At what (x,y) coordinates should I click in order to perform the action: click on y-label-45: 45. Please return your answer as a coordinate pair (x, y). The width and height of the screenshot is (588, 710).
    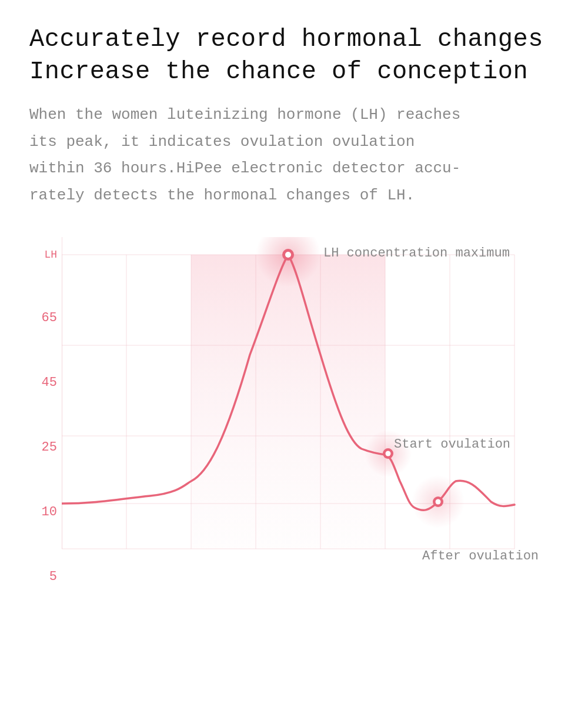
    Looking at the image, I should click on (49, 382).